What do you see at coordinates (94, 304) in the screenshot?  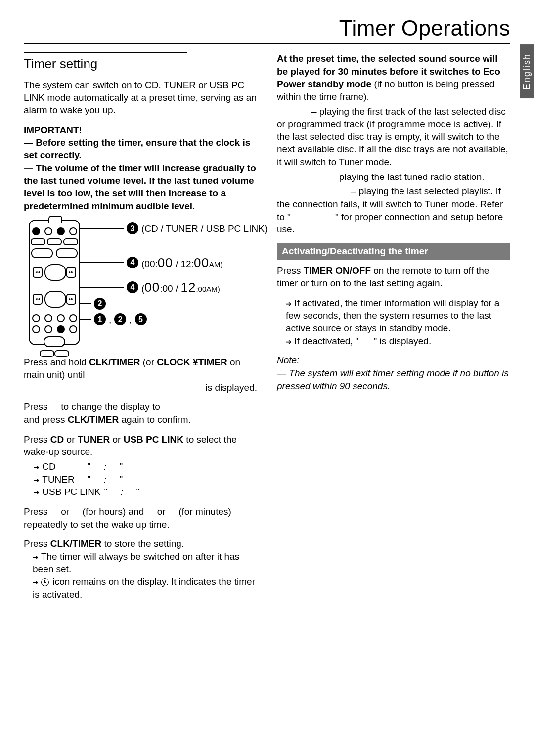 I see `callout-2: 2` at bounding box center [94, 304].